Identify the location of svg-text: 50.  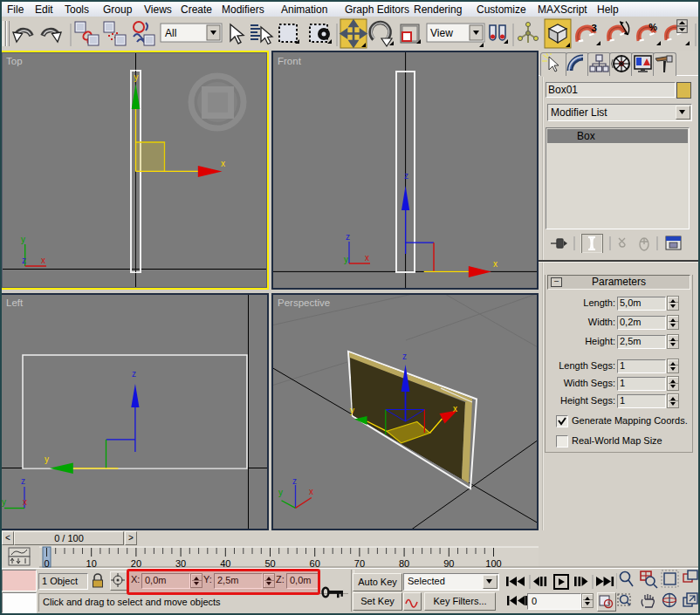
(270, 564).